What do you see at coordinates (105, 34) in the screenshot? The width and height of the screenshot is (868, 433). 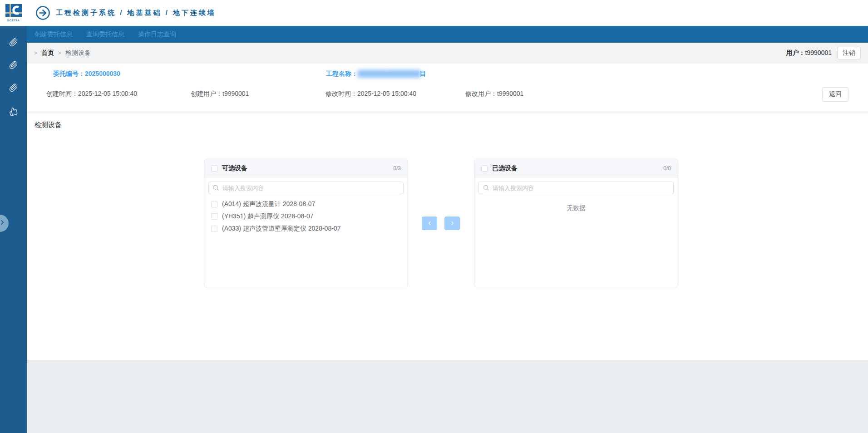 I see `nav-query-order: 查询委托信息` at bounding box center [105, 34].